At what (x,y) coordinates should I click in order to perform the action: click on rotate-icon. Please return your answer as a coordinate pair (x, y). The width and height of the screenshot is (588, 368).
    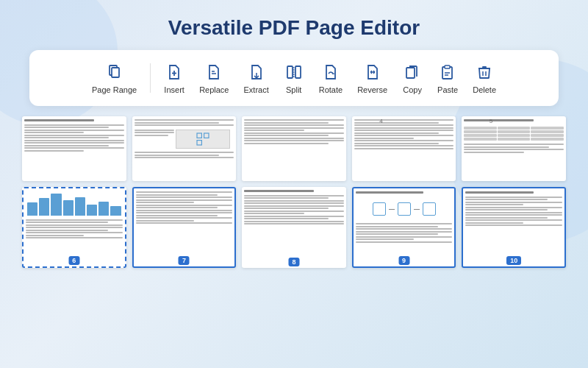
    Looking at the image, I should click on (331, 72).